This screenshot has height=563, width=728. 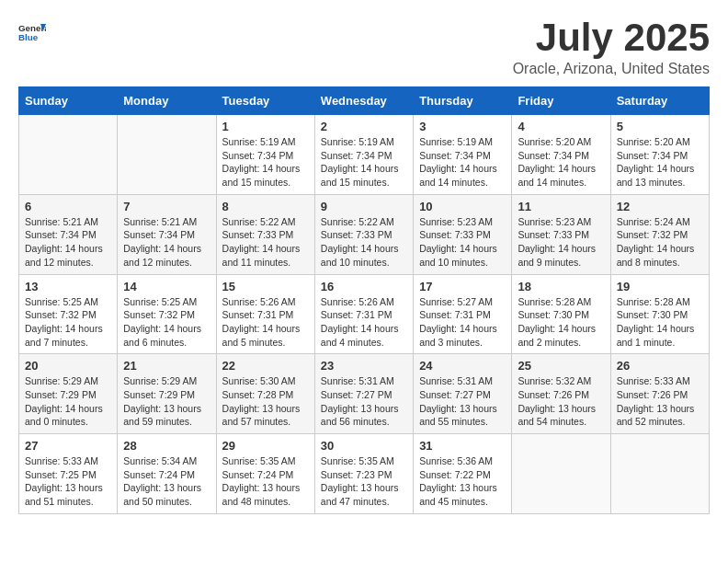 What do you see at coordinates (561, 401) in the screenshot?
I see `day-info: Sunrise: 5:32 AM Sunset: 7:26 PM Dayligh…` at bounding box center [561, 401].